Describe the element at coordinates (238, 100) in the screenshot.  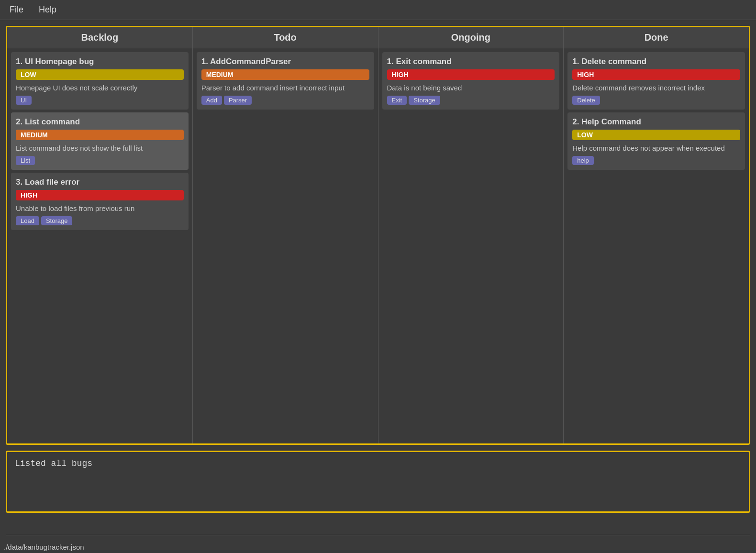
I see `tag-parser: Parser` at that location.